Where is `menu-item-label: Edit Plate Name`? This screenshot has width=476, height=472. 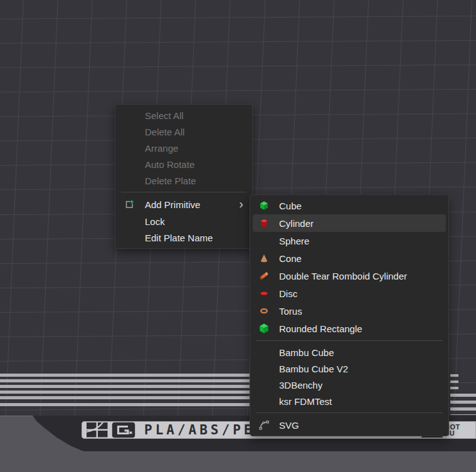
menu-item-label: Edit Plate Name is located at coordinates (179, 238).